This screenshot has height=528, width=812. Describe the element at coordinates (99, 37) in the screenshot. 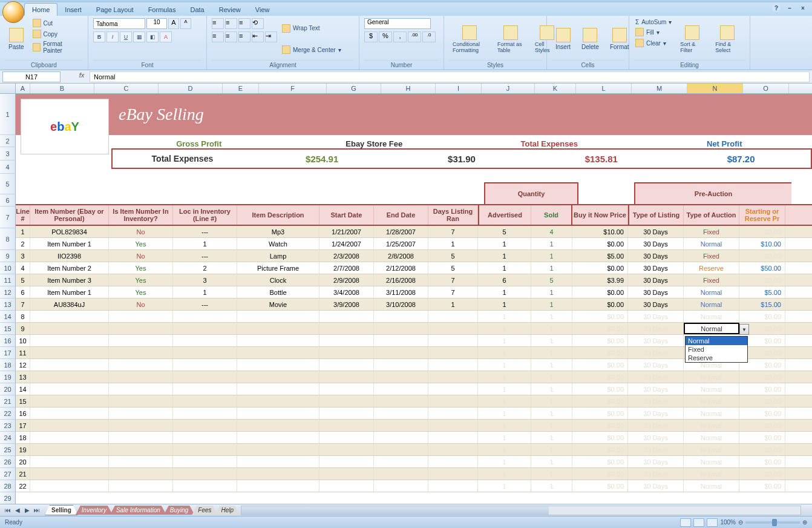

I see `bold-button: B` at that location.